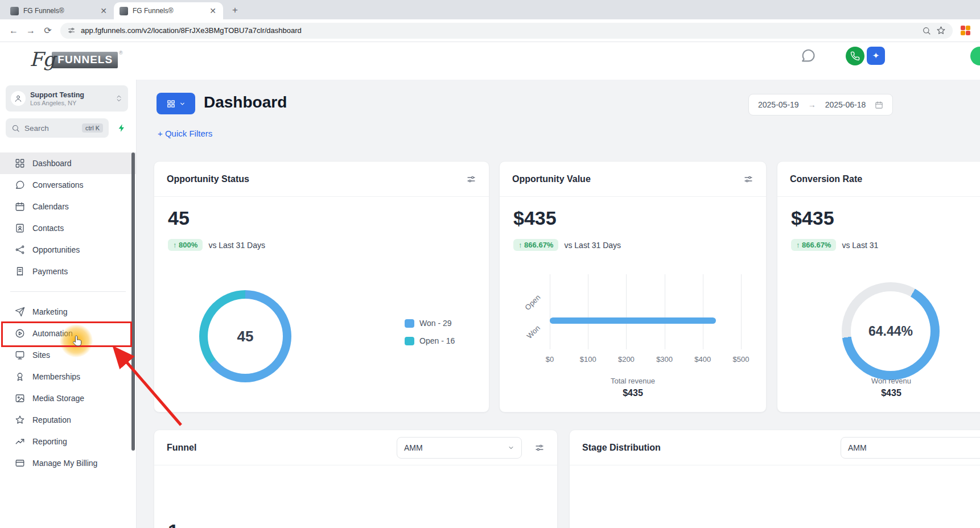 This screenshot has width=980, height=528. What do you see at coordinates (855, 56) in the screenshot?
I see `phone-icon` at bounding box center [855, 56].